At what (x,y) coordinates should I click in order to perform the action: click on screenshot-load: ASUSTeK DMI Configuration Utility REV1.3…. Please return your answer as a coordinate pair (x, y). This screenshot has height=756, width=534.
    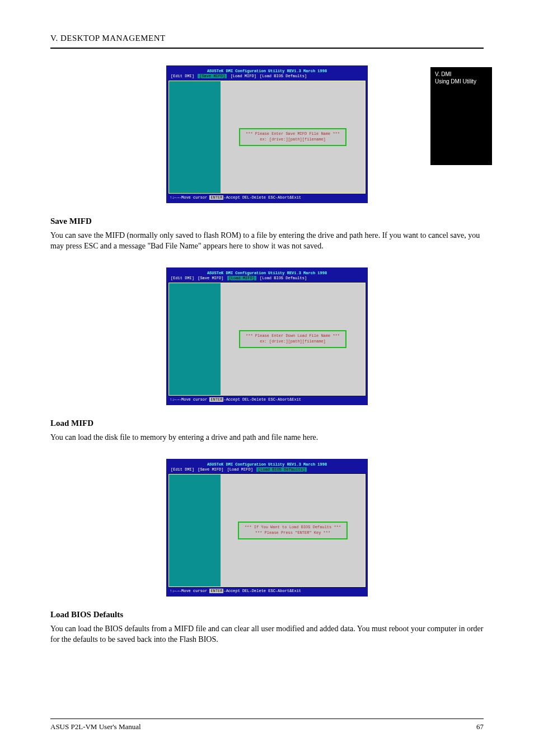
    Looking at the image, I should click on (267, 336).